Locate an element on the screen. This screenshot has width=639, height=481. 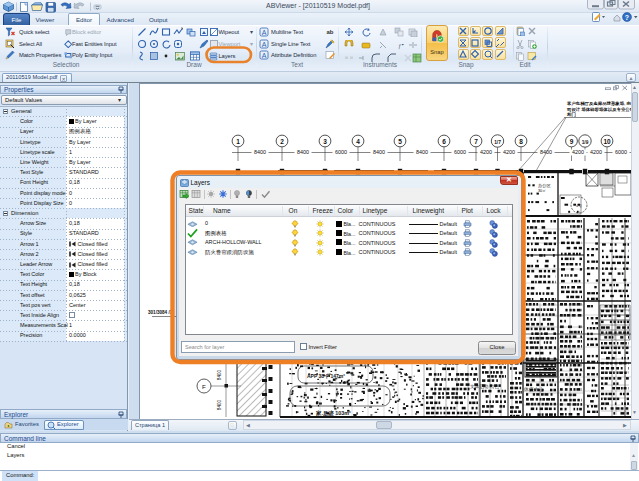
svg-text: 办公区 is located at coordinates (544, 186).